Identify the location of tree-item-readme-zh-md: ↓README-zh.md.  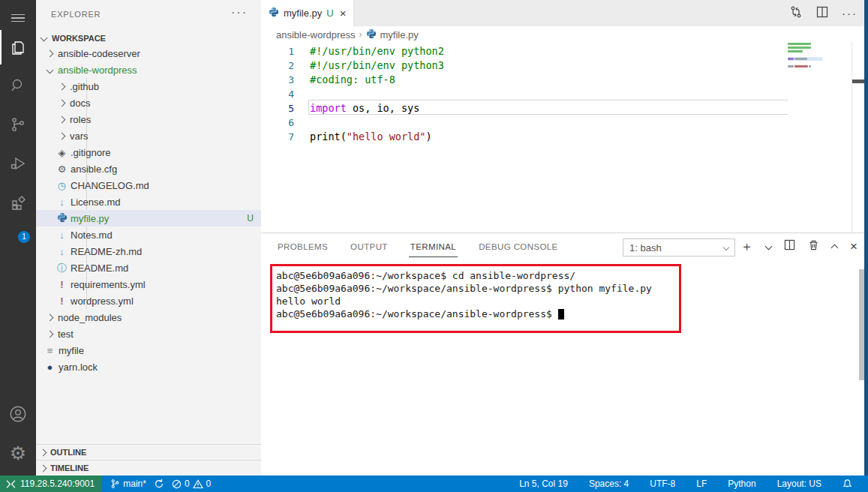
(149, 251).